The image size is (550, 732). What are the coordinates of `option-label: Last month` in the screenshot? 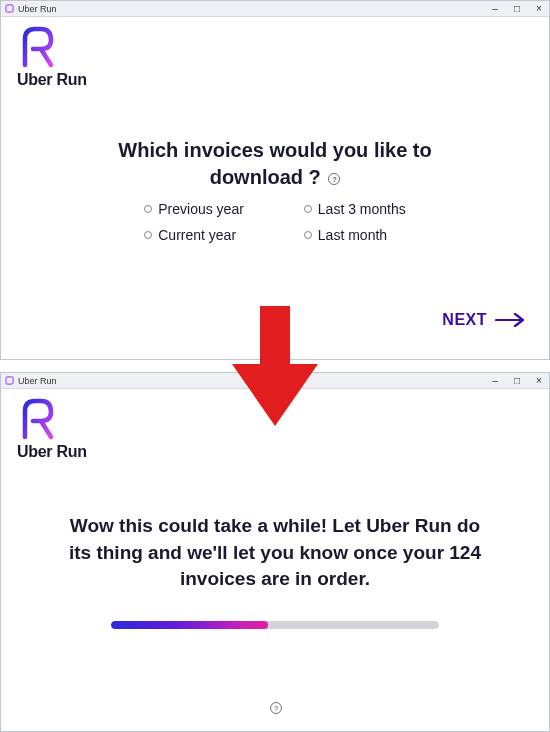 It's located at (352, 235).